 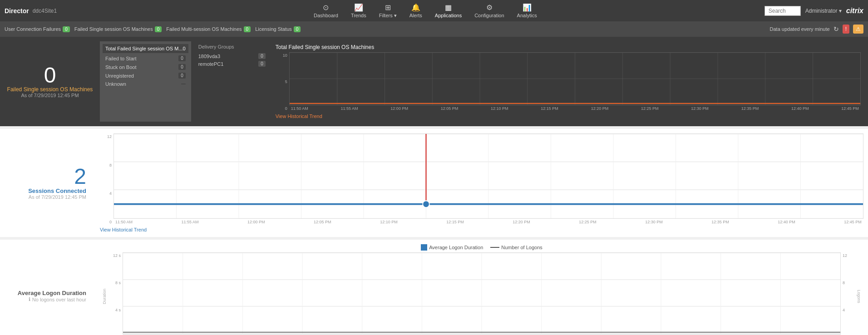 I want to click on delivery-count-remotepc: 0, so click(x=262, y=64).